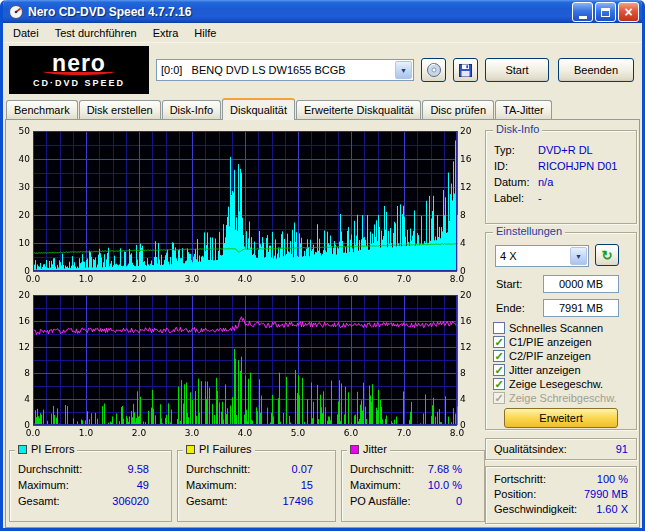  I want to click on tab-ta-jitter: TA-Jitter, so click(524, 110).